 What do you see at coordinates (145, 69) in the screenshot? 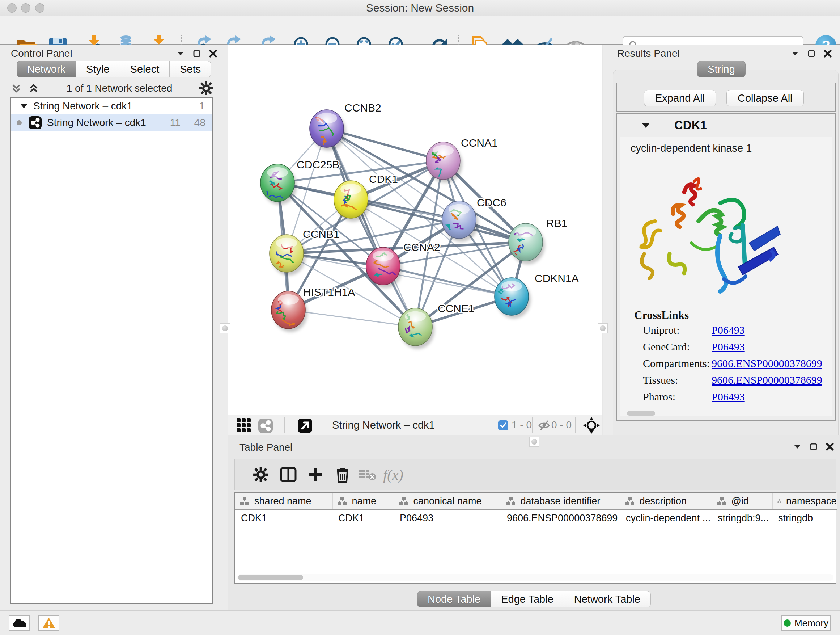
I see `tab-select: Select` at bounding box center [145, 69].